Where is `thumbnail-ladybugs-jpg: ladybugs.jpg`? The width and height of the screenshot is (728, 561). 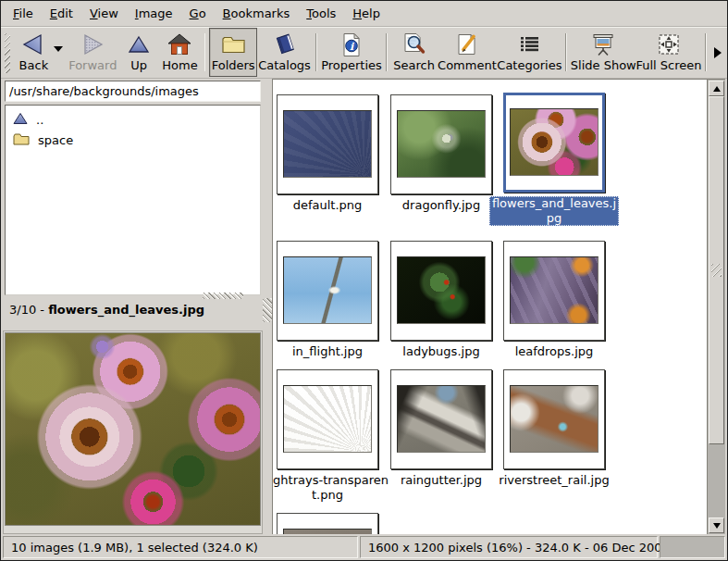 thumbnail-ladybugs-jpg: ladybugs.jpg is located at coordinates (441, 300).